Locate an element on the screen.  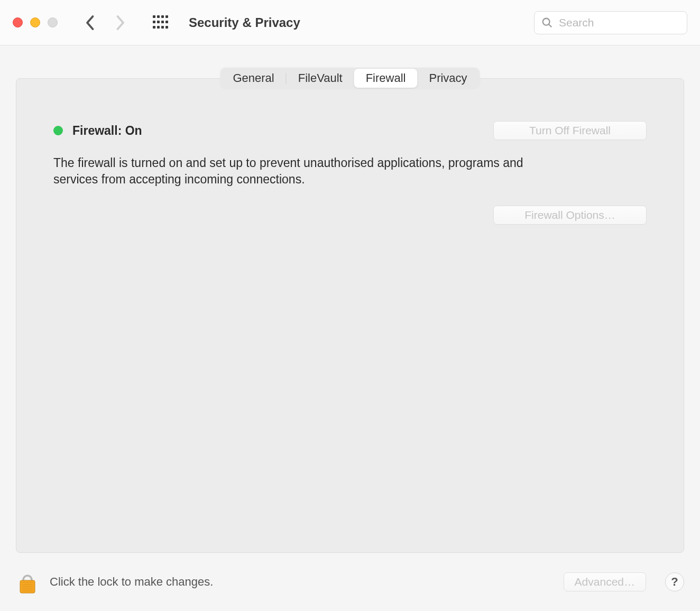
turn-off-firewall-button: Turn Off Firewall is located at coordinates (570, 131).